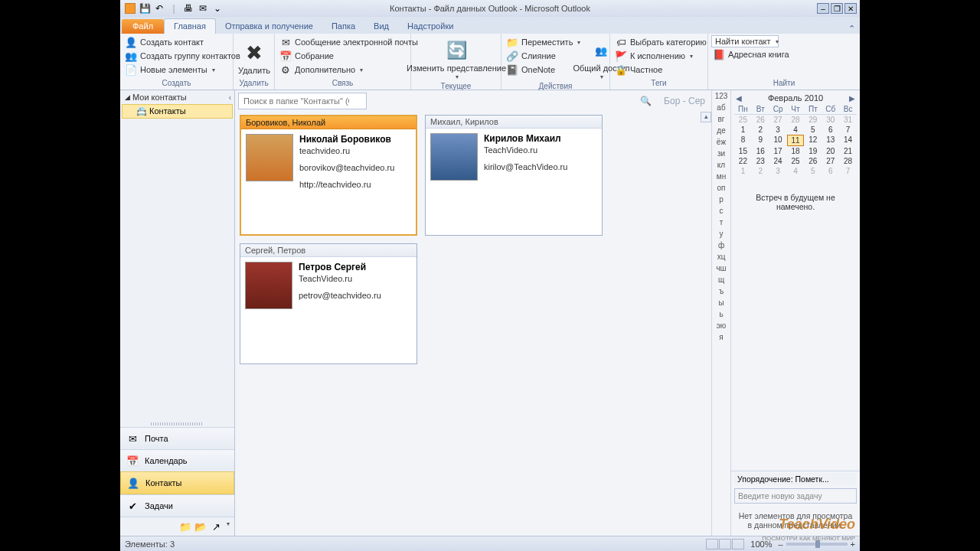 This screenshot has width=980, height=551. Describe the element at coordinates (544, 42) in the screenshot. I see `move-button: 📁Переместить▾` at that location.